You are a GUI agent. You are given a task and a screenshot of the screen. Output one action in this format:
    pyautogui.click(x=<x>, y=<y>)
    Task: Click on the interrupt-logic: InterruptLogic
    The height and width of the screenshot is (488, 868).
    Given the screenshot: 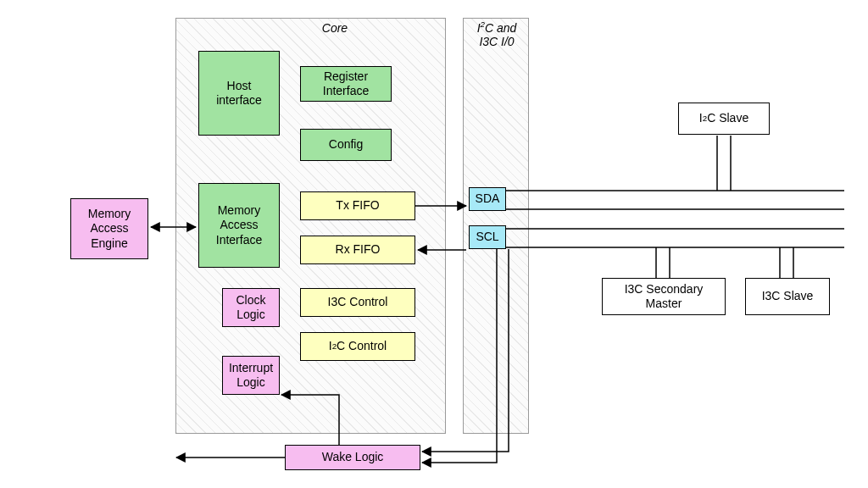 What is the action you would take?
    pyautogui.click(x=251, y=375)
    